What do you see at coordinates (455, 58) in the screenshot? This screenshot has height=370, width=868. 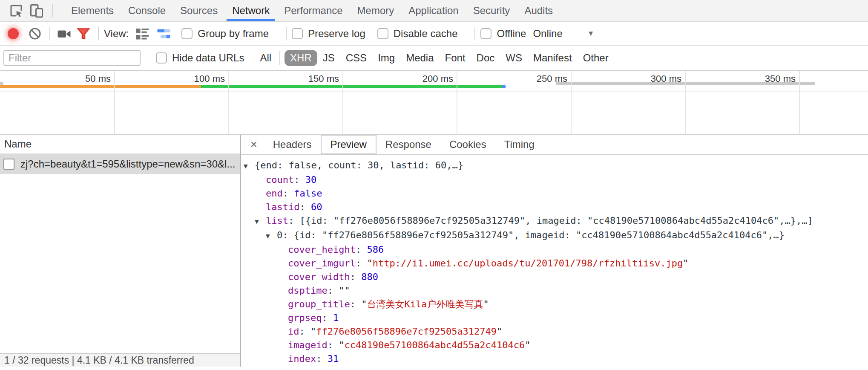 I see `filter-type-font: Font` at bounding box center [455, 58].